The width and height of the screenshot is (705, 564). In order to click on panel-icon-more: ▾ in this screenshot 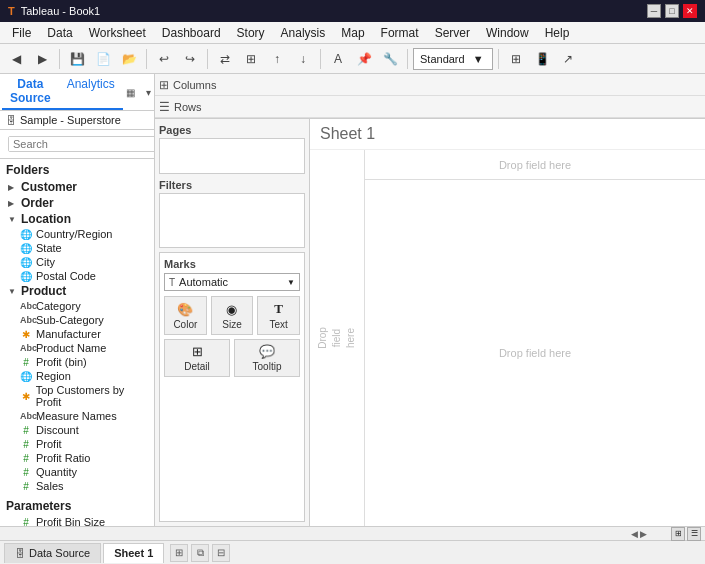, I will do `click(148, 92)`.